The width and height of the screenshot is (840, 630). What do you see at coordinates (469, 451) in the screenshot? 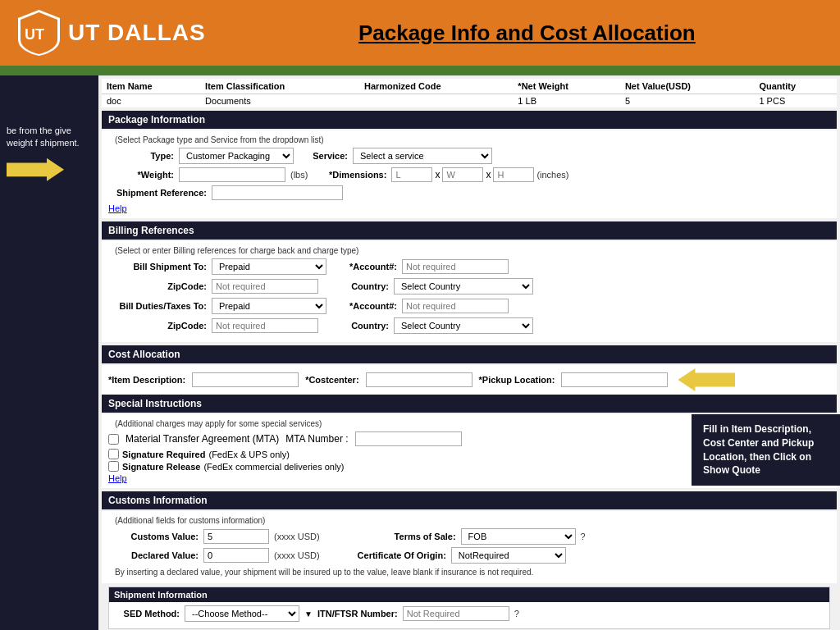
I see `special-instr-section: (Additional charges may apply for some s…` at bounding box center [469, 451].